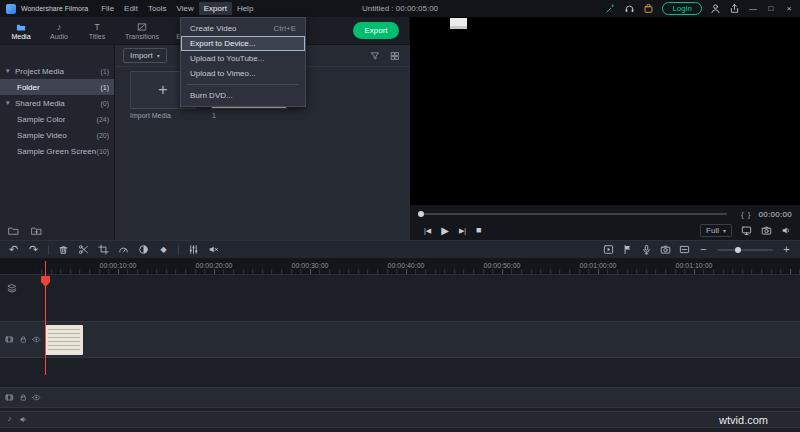  I want to click on seek-row: { } 00:00:00, so click(605, 214).